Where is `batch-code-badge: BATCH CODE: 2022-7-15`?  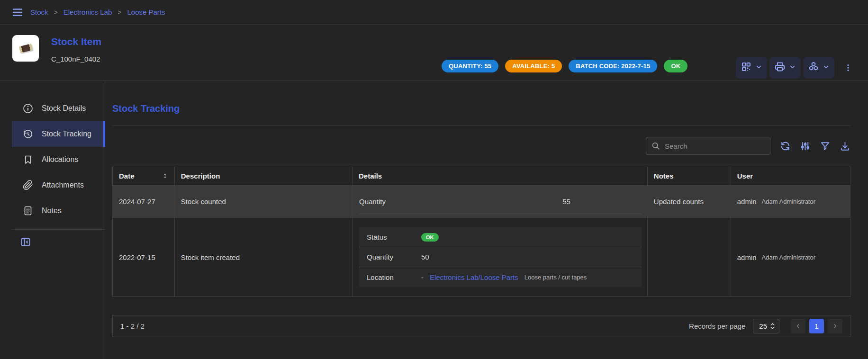 batch-code-badge: BATCH CODE: 2022-7-15 is located at coordinates (613, 66).